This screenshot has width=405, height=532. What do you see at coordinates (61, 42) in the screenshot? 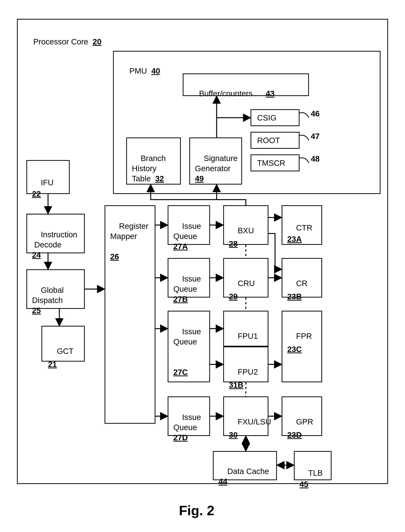
I see `processor-core-title-text: Processor Core` at bounding box center [61, 42].